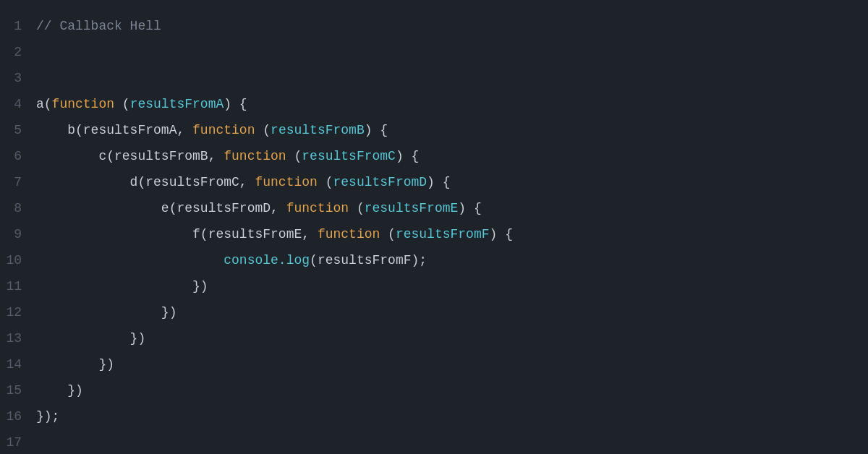 Image resolution: width=868 pixels, height=454 pixels. What do you see at coordinates (434, 312) in the screenshot?
I see `code-line: 12 })` at bounding box center [434, 312].